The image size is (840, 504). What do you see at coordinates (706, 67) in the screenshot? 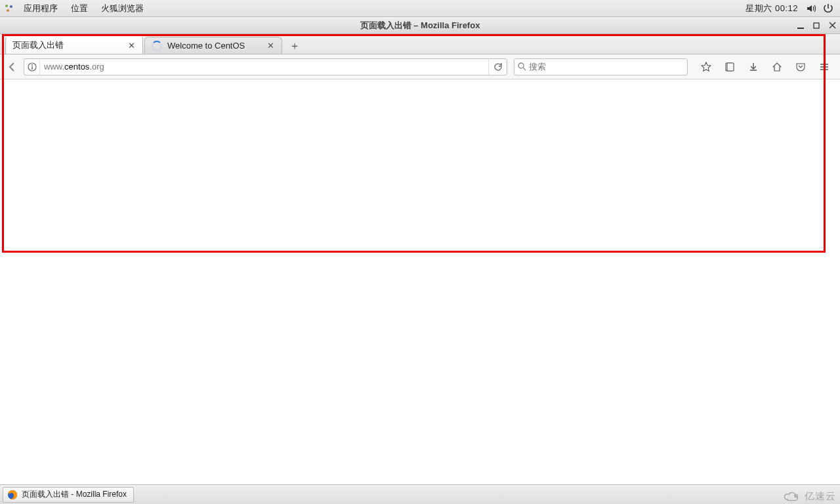
I see `bookmark-star-button` at bounding box center [706, 67].